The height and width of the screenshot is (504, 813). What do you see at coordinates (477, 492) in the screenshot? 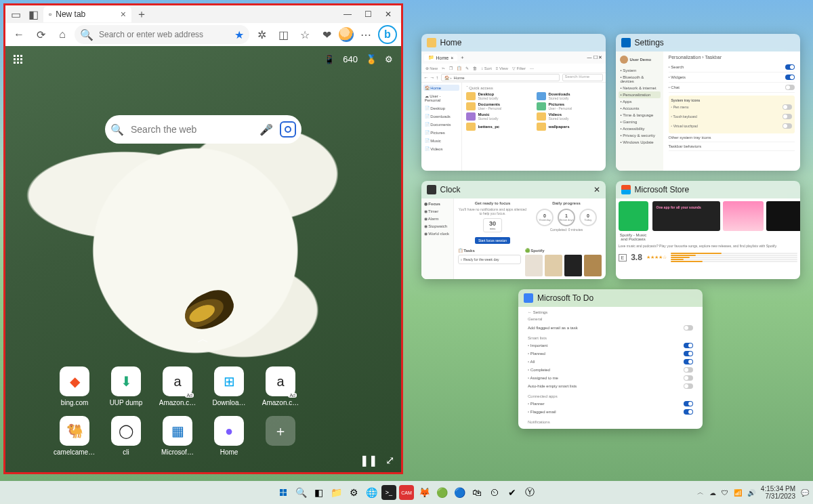
I see `store-icon: 🛍` at bounding box center [477, 492].